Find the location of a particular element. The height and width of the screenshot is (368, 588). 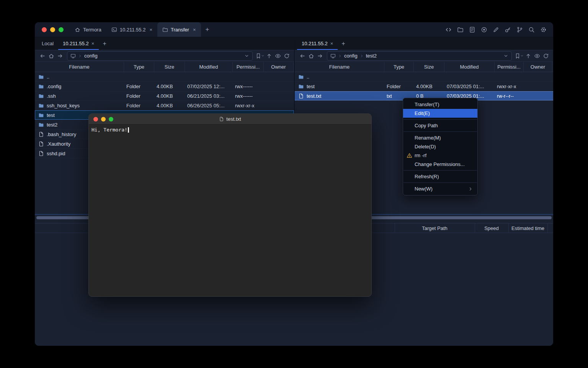

path-segment: test2 is located at coordinates (371, 56).